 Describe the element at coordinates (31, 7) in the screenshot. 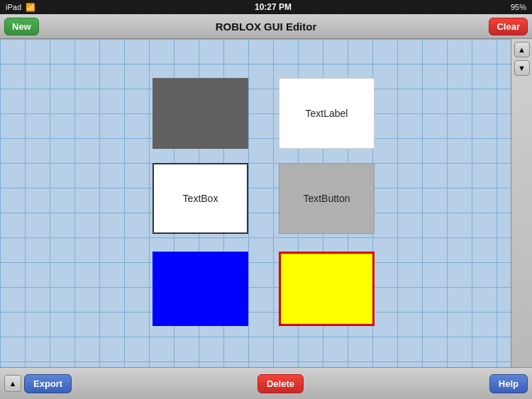

I see `wifi-icon: 📶` at that location.